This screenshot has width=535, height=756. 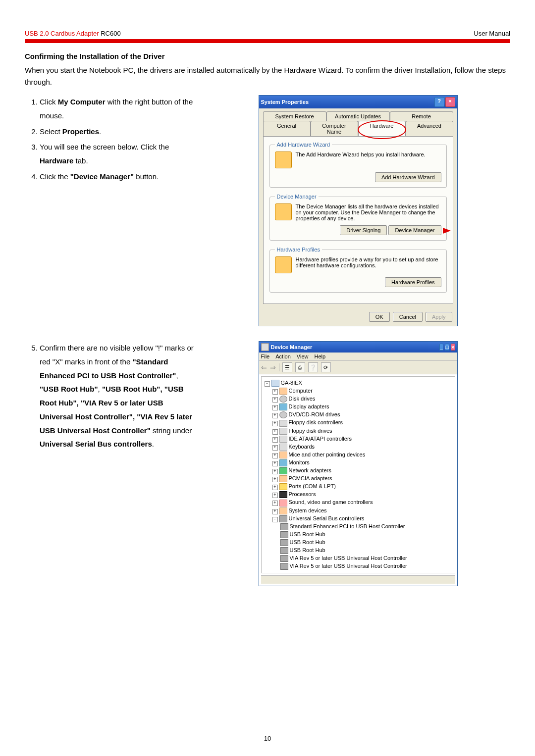 What do you see at coordinates (362, 462) in the screenshot?
I see `tree-node: +Monitors` at bounding box center [362, 462].